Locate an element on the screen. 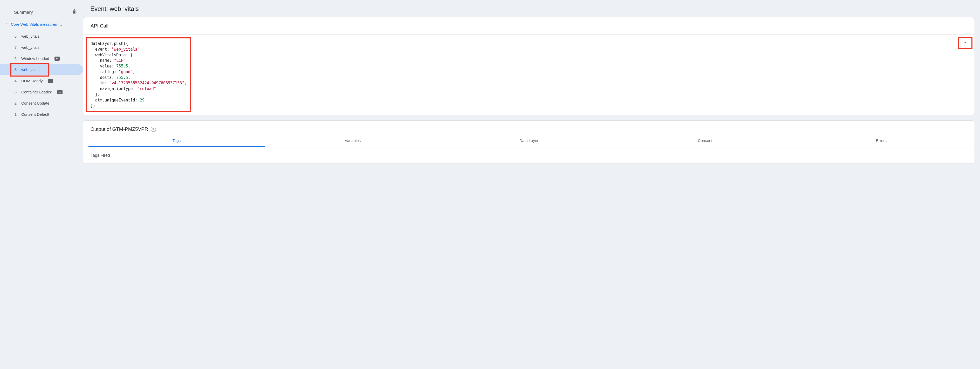 Image resolution: width=980 pixels, height=369 pixels. event-label: Window Loaded is located at coordinates (35, 59).